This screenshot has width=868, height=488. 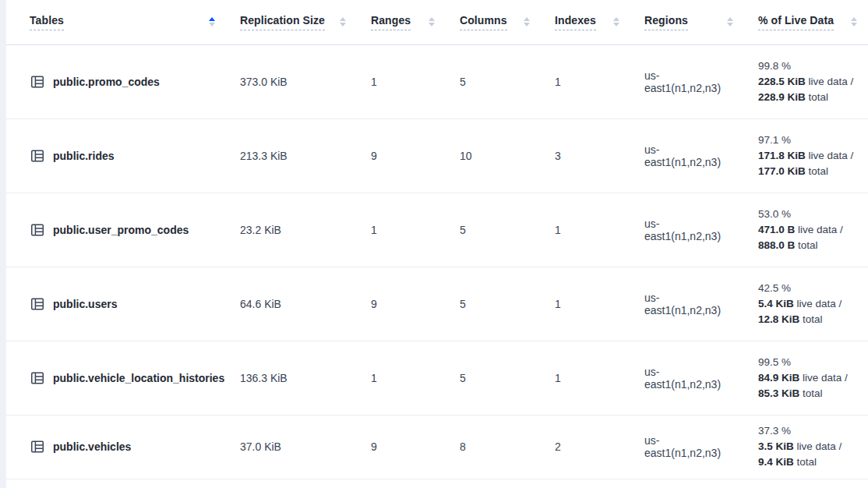 I want to click on column-header-live-data: % of Live Data, so click(x=806, y=22).